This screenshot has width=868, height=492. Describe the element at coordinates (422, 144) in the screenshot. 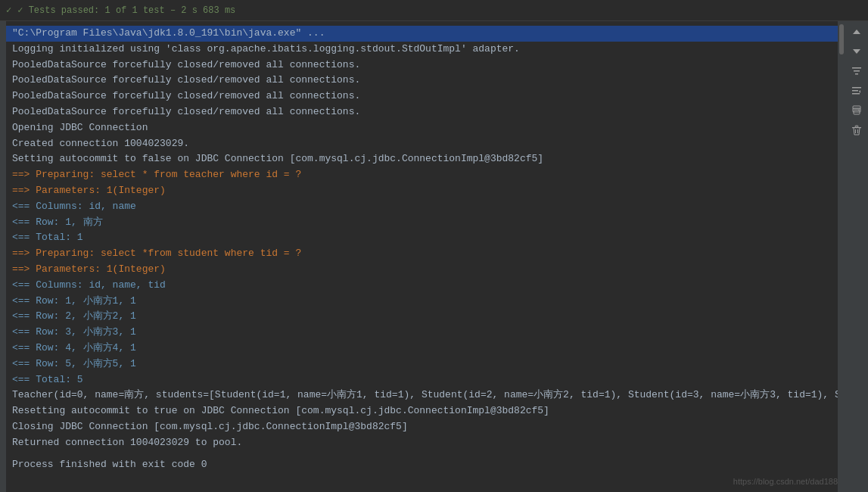

I see `console-line: Created connection 1004023029.` at that location.